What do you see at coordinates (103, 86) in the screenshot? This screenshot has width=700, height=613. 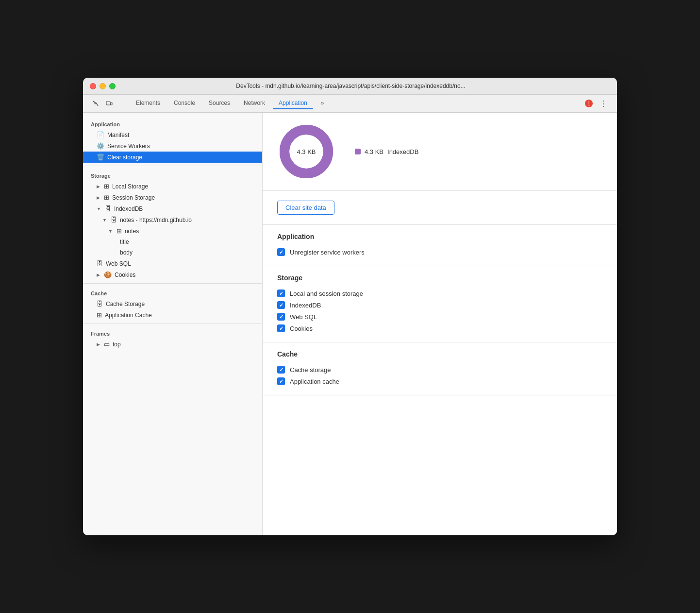 I see `traffic-lights` at bounding box center [103, 86].